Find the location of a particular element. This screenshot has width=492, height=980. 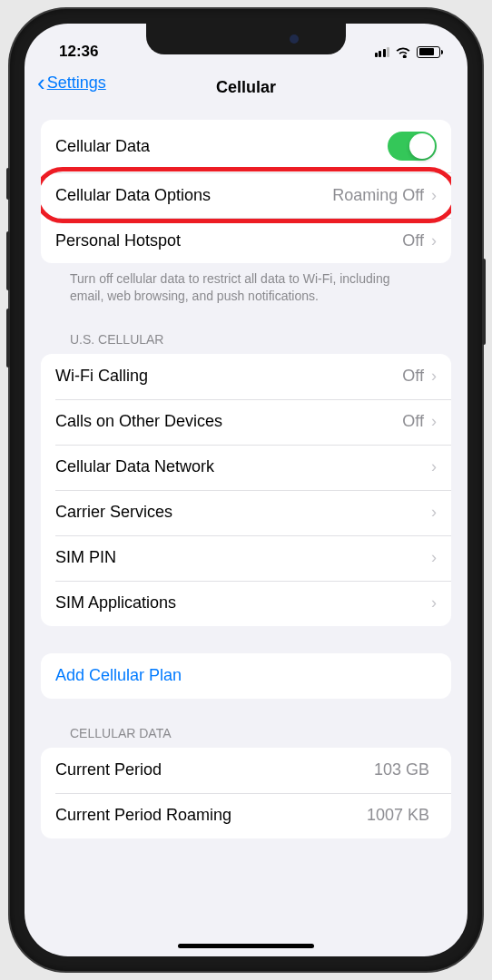

page-title: Cellular is located at coordinates (246, 87).